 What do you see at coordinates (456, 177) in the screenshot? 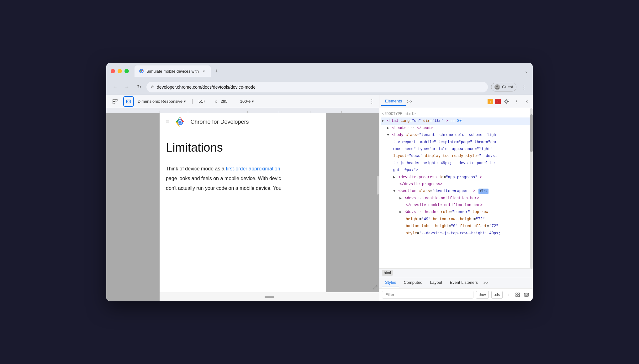
I see `devsite-progress-line: ▶ <devsite-progress id="app-progress" >` at bounding box center [456, 177].